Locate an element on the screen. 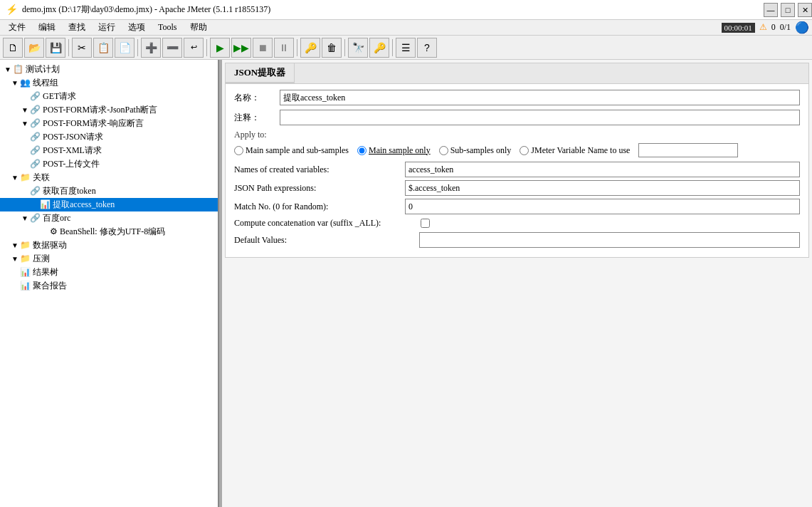 Image resolution: width=812 pixels, height=507 pixels. tree-label: POST-上传文件 is located at coordinates (71, 164).